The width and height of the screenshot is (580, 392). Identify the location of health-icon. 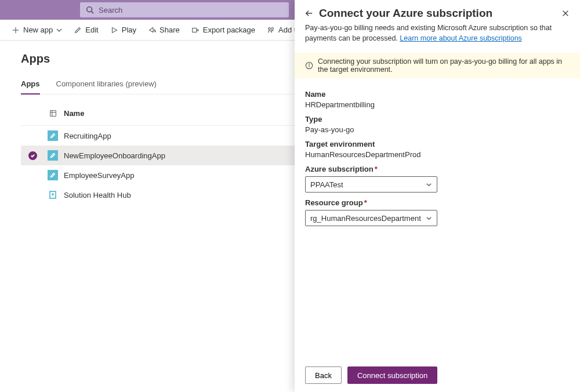
(53, 195).